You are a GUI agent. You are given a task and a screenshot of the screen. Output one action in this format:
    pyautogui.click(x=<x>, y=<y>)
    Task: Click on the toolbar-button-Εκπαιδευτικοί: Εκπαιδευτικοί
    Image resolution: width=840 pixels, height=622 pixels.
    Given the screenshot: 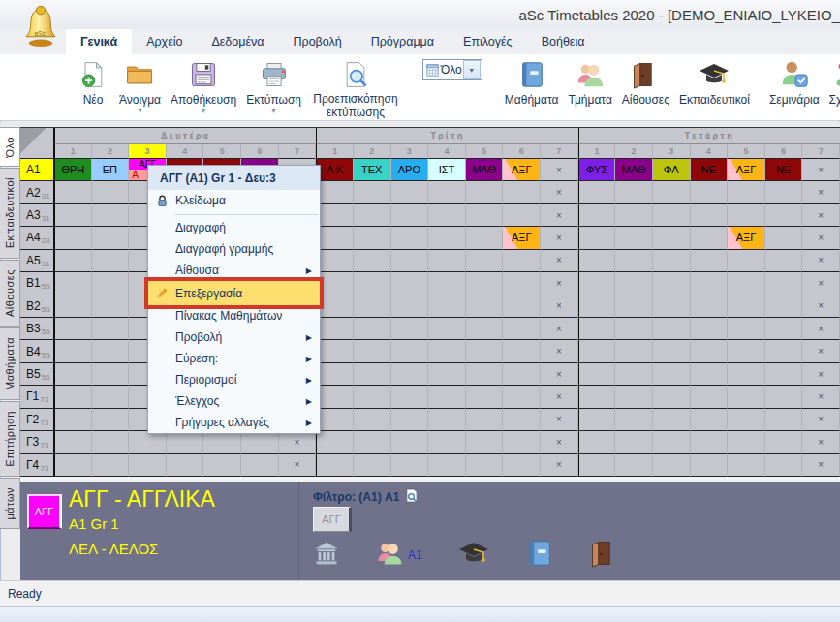 What is the action you would take?
    pyautogui.click(x=715, y=80)
    